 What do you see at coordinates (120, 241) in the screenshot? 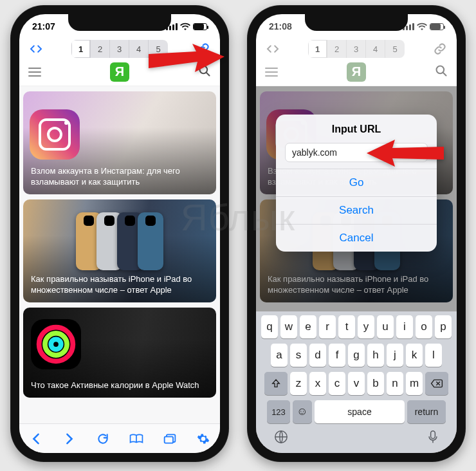
I see `iphones-illustration` at bounding box center [120, 241].